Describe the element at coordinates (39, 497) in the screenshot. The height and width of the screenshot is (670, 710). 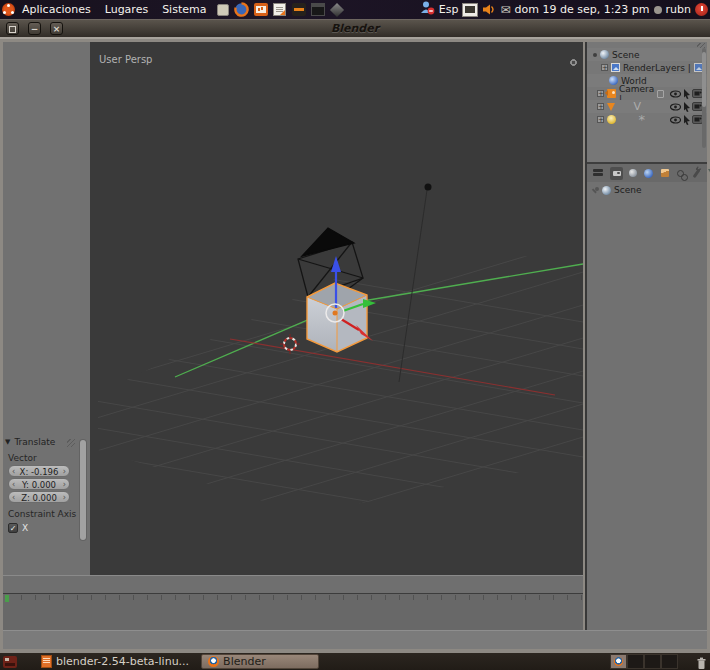
I see `vector-z-field: ‹ Z: 0.000 ›` at that location.